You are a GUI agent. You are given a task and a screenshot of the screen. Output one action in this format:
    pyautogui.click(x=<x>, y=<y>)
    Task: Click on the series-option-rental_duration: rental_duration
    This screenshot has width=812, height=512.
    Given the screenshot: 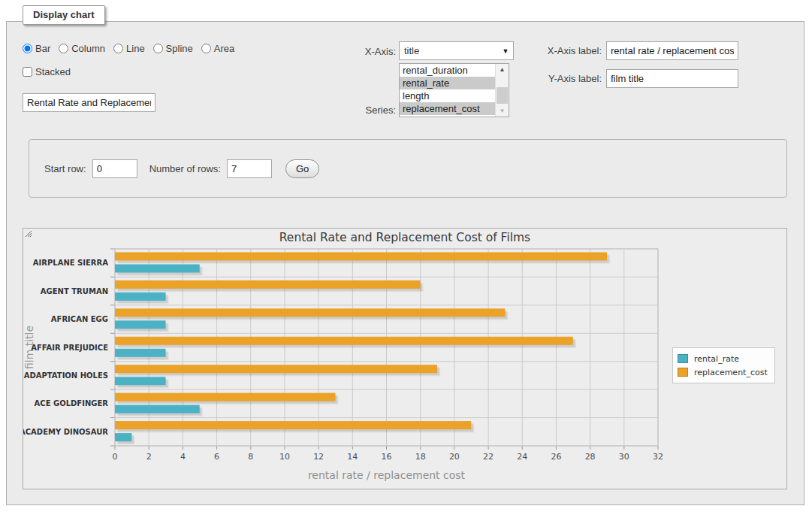 What is the action you would take?
    pyautogui.click(x=448, y=71)
    